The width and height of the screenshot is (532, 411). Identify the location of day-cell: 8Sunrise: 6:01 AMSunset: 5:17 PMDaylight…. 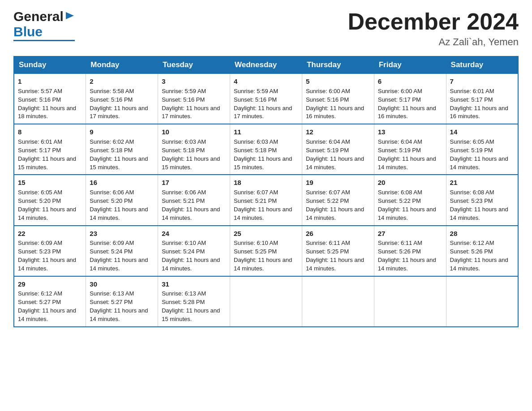
(50, 150).